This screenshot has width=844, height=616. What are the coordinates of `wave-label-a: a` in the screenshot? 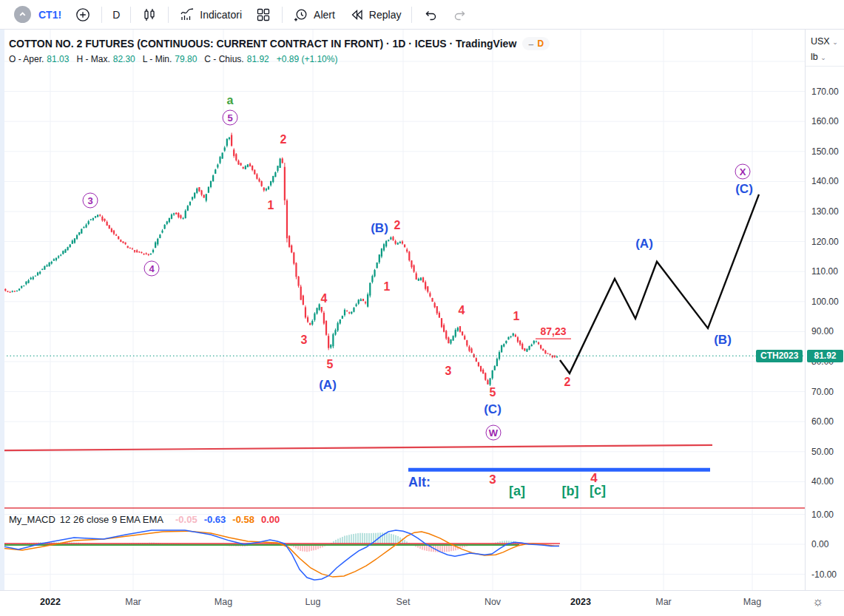 It's located at (231, 101).